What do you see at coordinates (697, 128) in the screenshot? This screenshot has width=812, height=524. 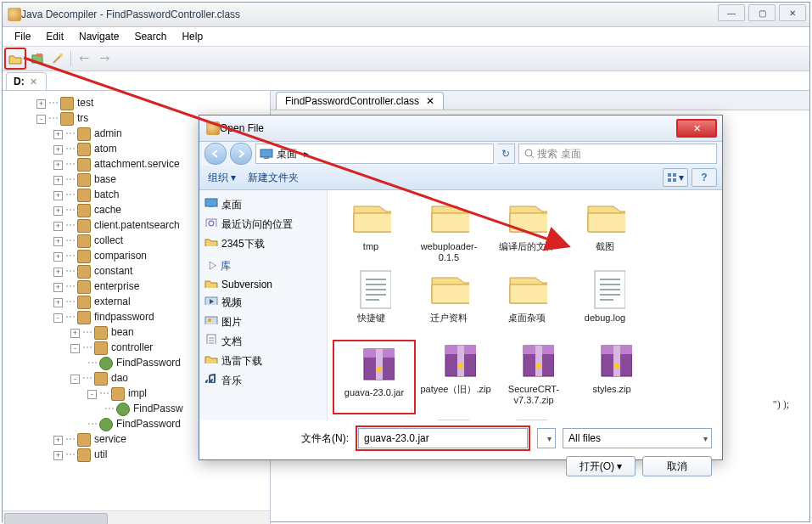 I see `dialog-close-button: ✕` at bounding box center [697, 128].